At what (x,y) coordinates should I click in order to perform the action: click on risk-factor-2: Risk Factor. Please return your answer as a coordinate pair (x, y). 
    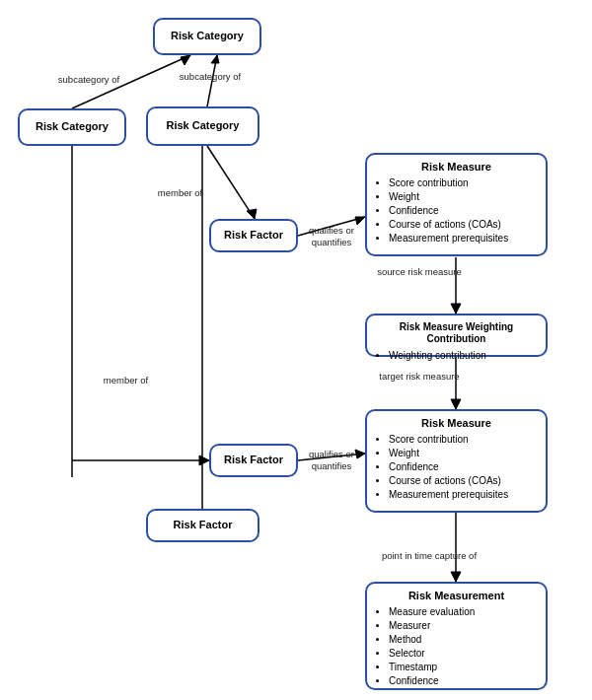
    Looking at the image, I should click on (254, 460).